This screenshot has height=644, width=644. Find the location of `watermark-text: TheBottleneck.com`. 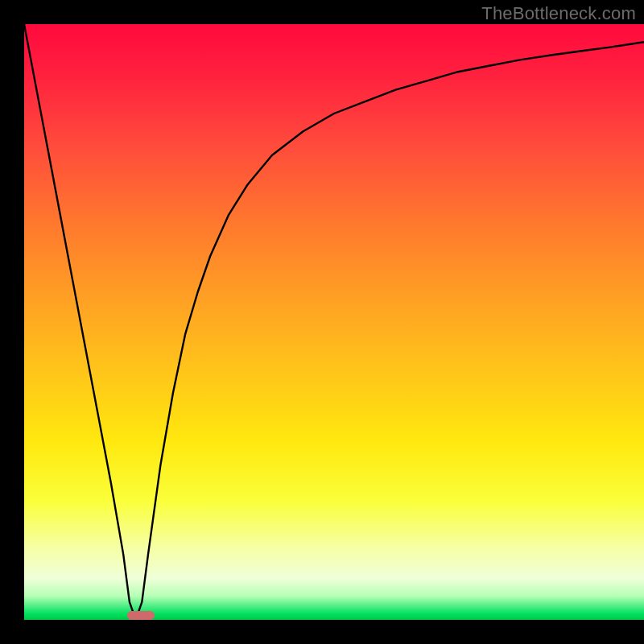

watermark-text: TheBottleneck.com is located at coordinates (559, 14).